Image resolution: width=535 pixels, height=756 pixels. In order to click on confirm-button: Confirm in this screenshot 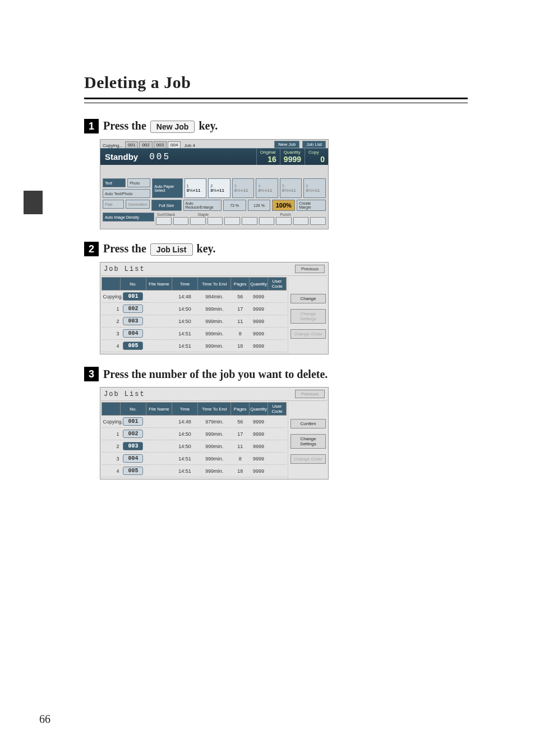, I will do `click(308, 424)`.